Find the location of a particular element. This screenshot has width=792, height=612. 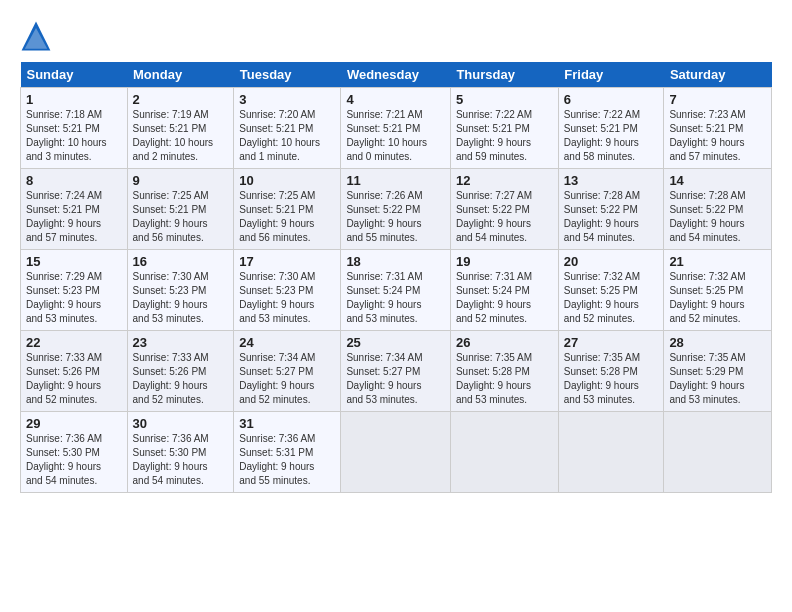

calendar-cell: 15Sunrise: 7:29 AM Sunset: 5:23 PM Dayli… is located at coordinates (74, 290).